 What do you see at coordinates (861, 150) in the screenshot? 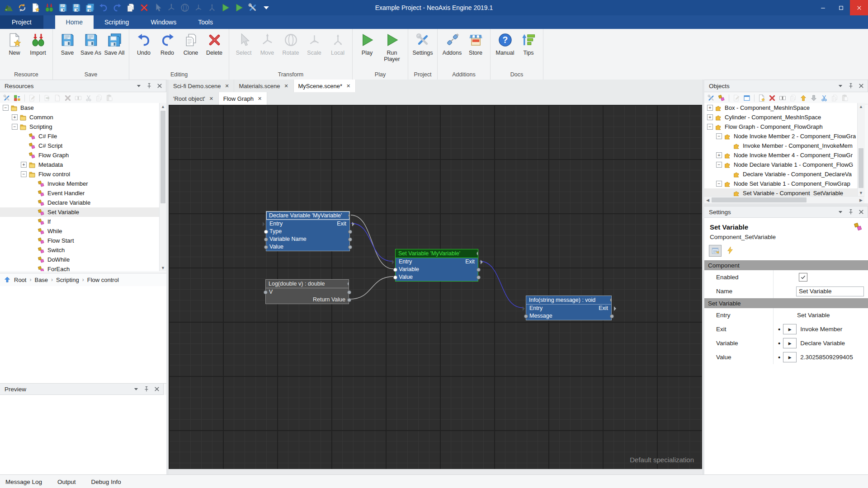
I see `objects-tree-vscrollbar: ▲ ▼` at bounding box center [861, 150].